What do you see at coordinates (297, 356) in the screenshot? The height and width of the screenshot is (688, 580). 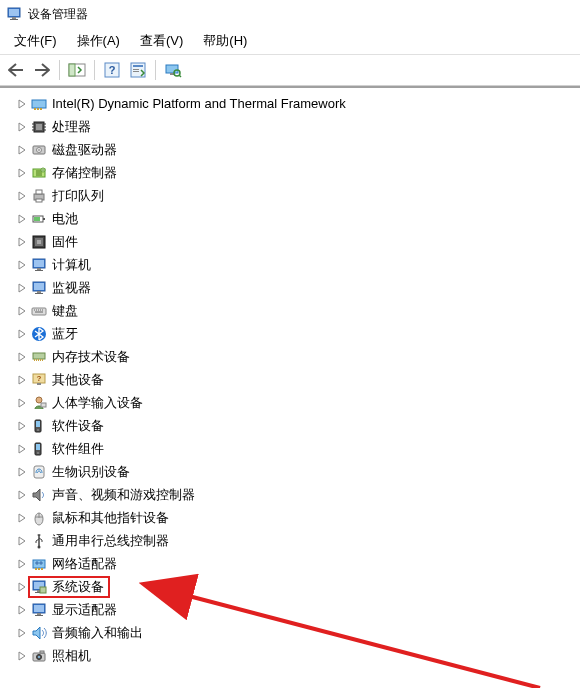 I see `tree-item: 内存技术设备` at bounding box center [297, 356].